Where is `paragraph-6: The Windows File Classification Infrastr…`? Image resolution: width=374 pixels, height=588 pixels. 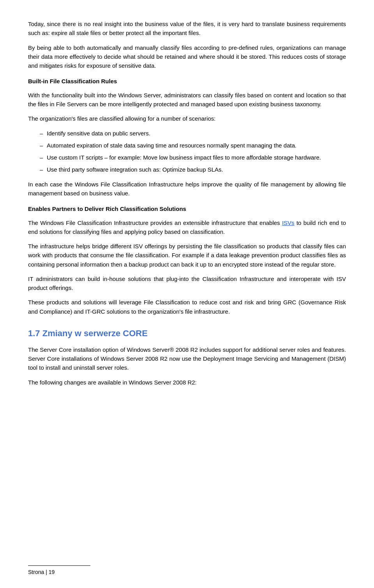
paragraph-6: The Windows File Classification Infrastr… is located at coordinates (187, 227).